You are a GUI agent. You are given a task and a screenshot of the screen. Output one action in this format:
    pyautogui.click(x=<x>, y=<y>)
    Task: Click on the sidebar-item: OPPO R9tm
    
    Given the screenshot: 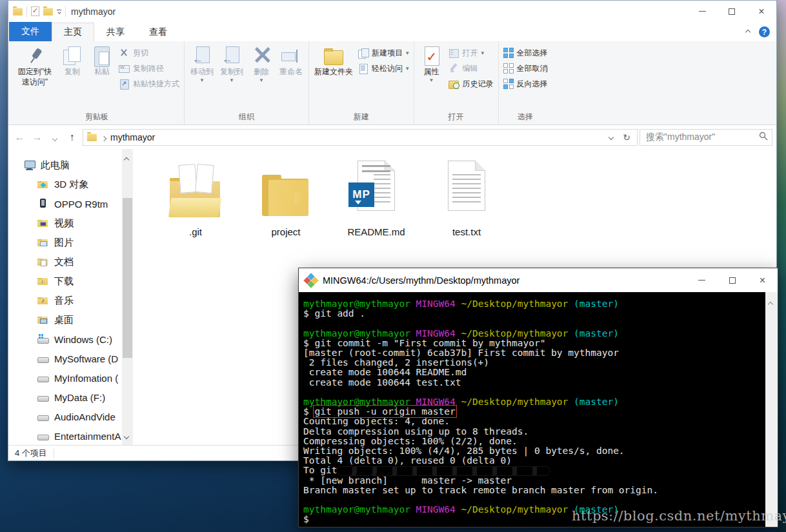 What is the action you would take?
    pyautogui.click(x=65, y=204)
    